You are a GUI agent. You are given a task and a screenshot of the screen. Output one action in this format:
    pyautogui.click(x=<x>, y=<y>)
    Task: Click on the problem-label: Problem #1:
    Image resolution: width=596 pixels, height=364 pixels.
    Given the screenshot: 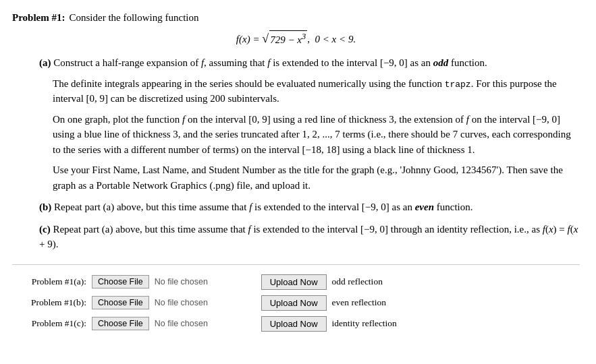 What is the action you would take?
    pyautogui.click(x=38, y=18)
    